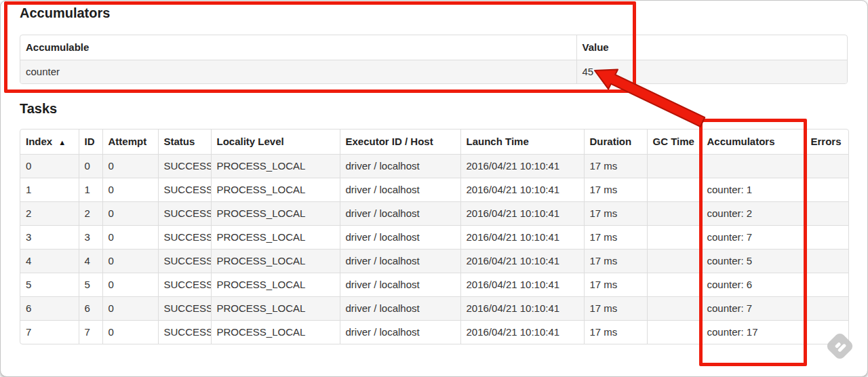 This screenshot has width=868, height=377. What do you see at coordinates (65, 14) in the screenshot?
I see `accumulators-section-title: Accumulators` at bounding box center [65, 14].